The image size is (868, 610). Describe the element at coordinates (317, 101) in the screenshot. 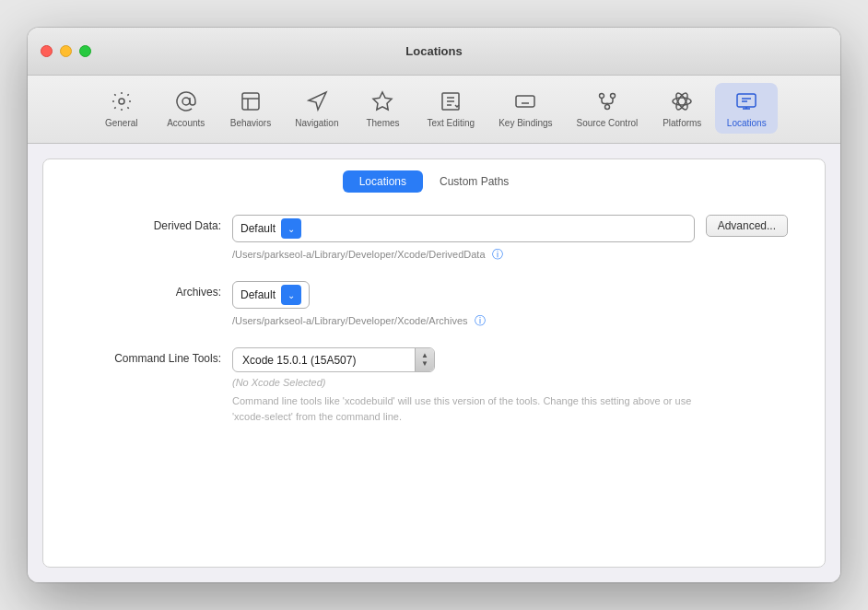

I see `navigation-icon` at that location.